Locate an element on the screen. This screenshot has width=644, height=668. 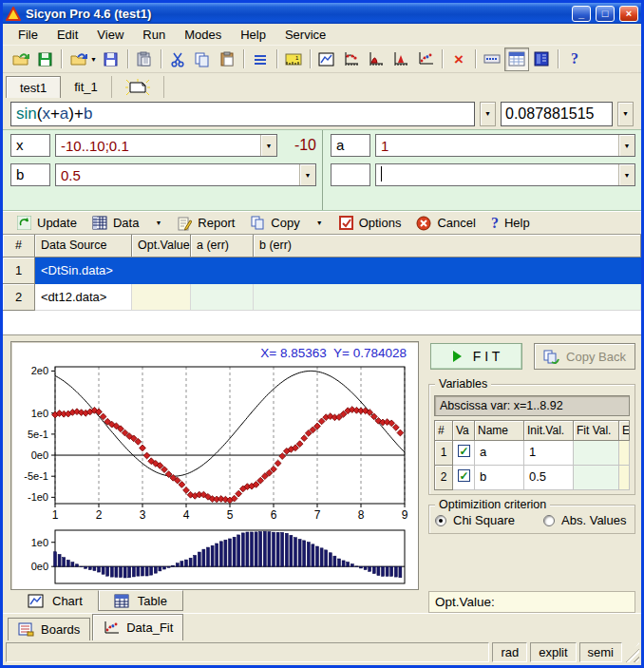
var-a-value-combo: 1 ▼ is located at coordinates (505, 145).